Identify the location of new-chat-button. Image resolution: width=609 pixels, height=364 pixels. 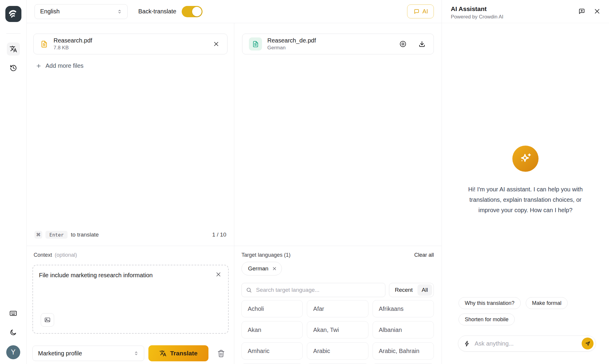
(582, 11).